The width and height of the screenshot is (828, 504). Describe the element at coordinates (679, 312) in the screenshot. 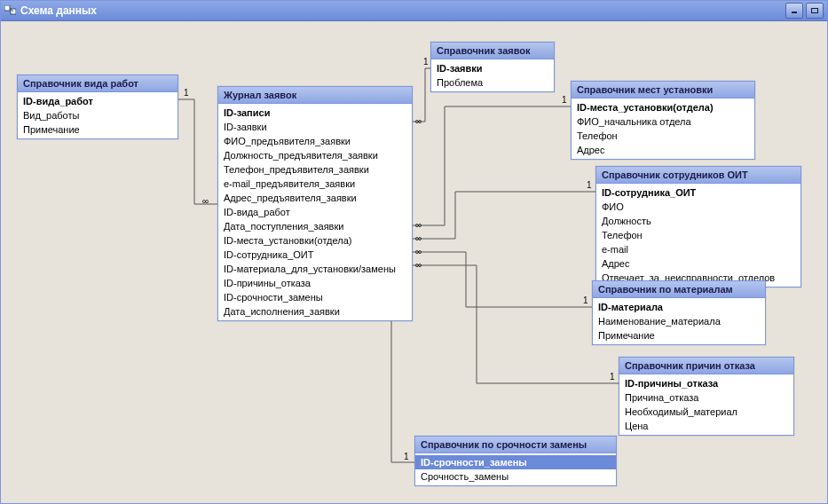

I see `table-t_mat: Справочник по материаламID-материалаНаим…` at that location.